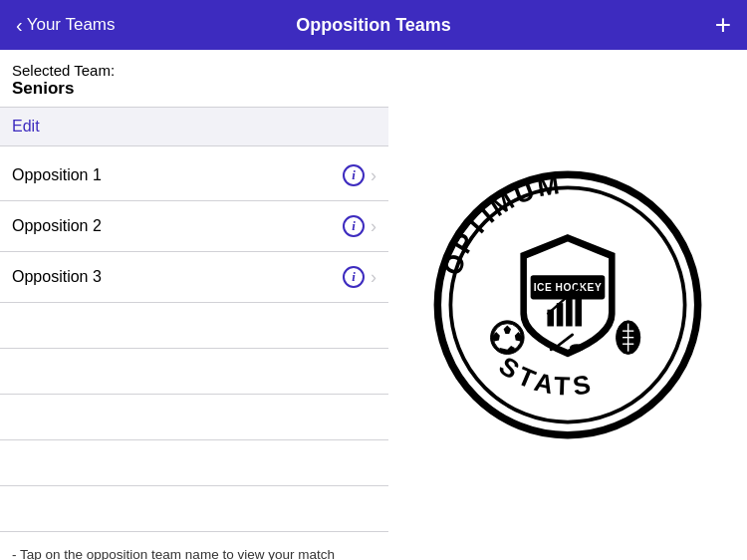 The width and height of the screenshot is (747, 560). What do you see at coordinates (72, 25) in the screenshot?
I see `back-label: Your Teams` at bounding box center [72, 25].